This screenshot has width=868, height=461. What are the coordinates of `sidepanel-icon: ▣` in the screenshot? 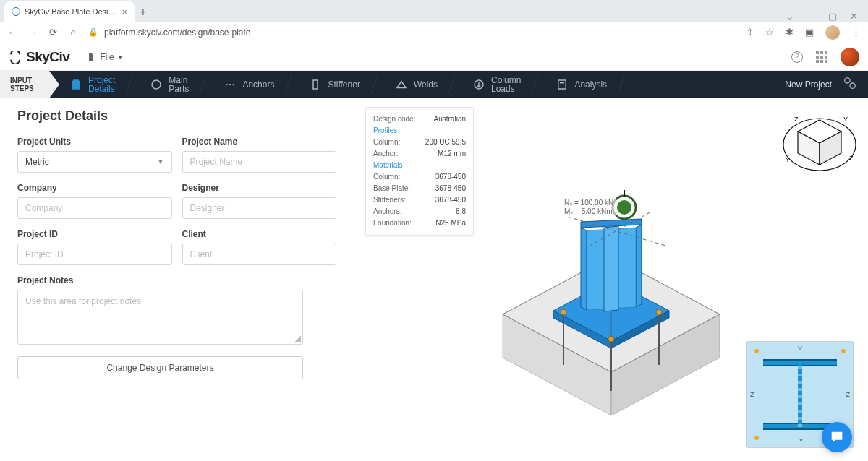 It's located at (809, 32).